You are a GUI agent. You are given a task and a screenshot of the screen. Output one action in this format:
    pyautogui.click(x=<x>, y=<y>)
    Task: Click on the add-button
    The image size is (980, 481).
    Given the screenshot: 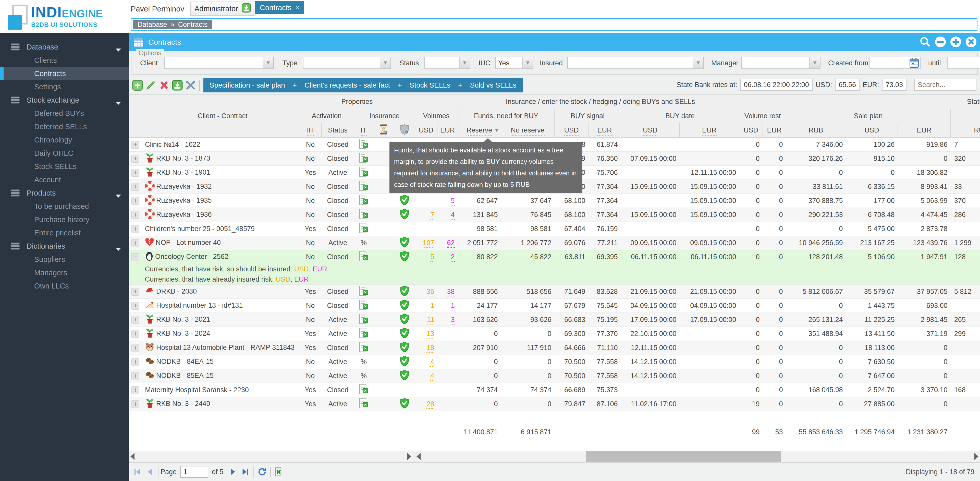 What is the action you would take?
    pyautogui.click(x=138, y=85)
    